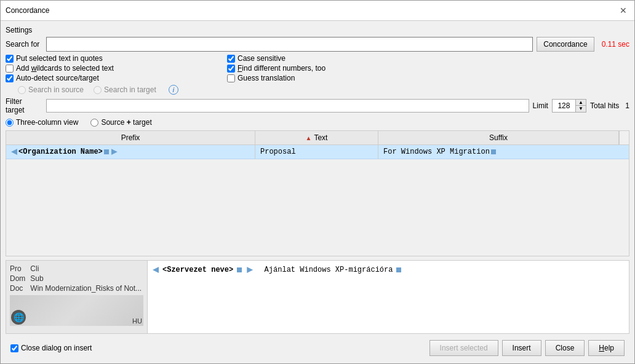 This screenshot has width=635, height=364. What do you see at coordinates (493, 152) in the screenshot?
I see `suffix-square-icon` at bounding box center [493, 152].